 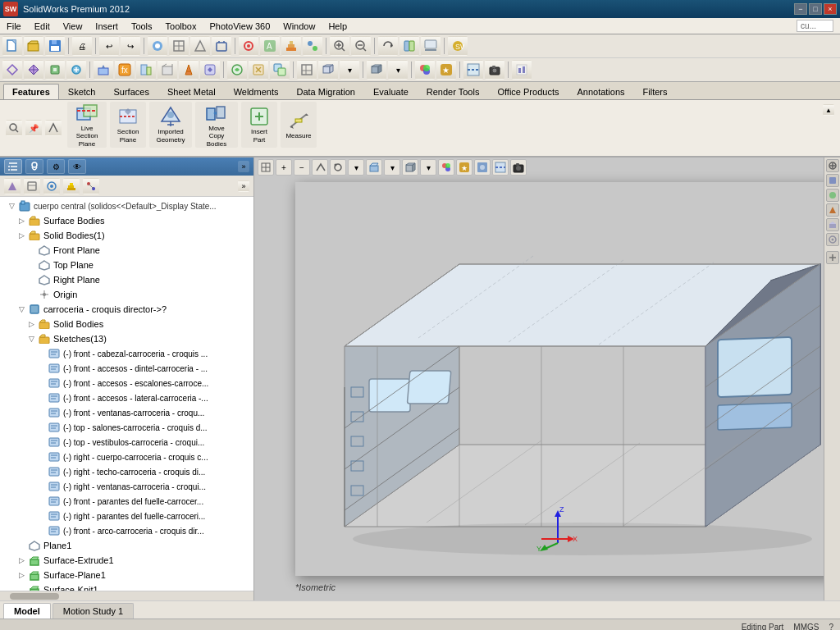 What do you see at coordinates (109, 46) in the screenshot?
I see `undo-button: ↩` at bounding box center [109, 46].